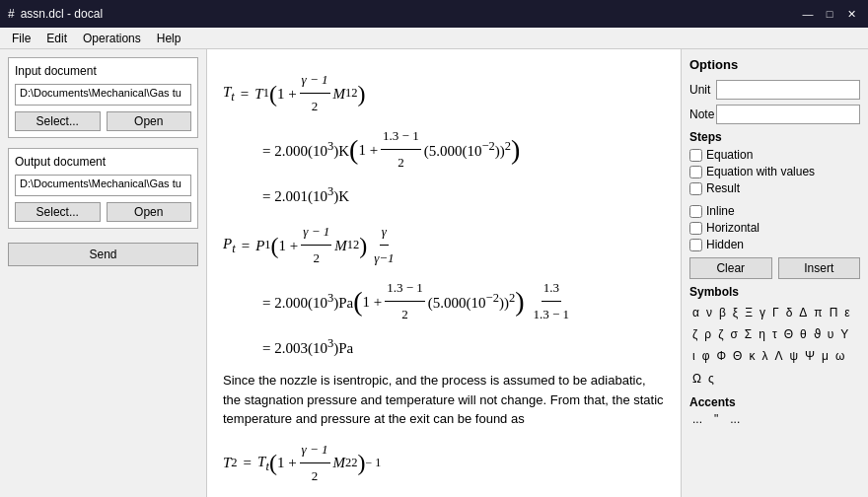 This screenshot has height=497, width=868. Describe the element at coordinates (817, 335) in the screenshot. I see `symbol-vartheta: ϑ` at that location.